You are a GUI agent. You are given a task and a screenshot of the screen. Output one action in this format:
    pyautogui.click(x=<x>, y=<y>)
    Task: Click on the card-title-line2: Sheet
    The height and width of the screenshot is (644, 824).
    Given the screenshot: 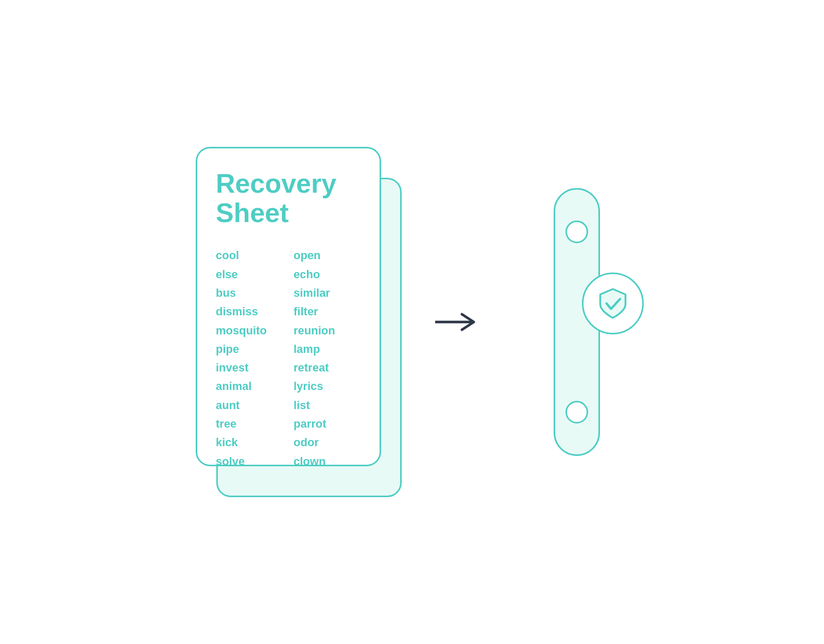 What is the action you would take?
    pyautogui.click(x=252, y=213)
    